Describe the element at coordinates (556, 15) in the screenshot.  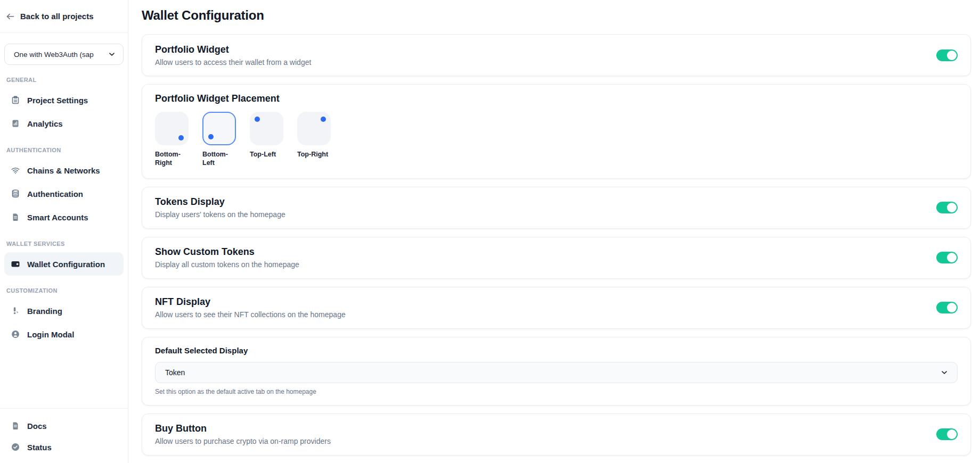
I see `page-title: Wallet Configuration` at that location.